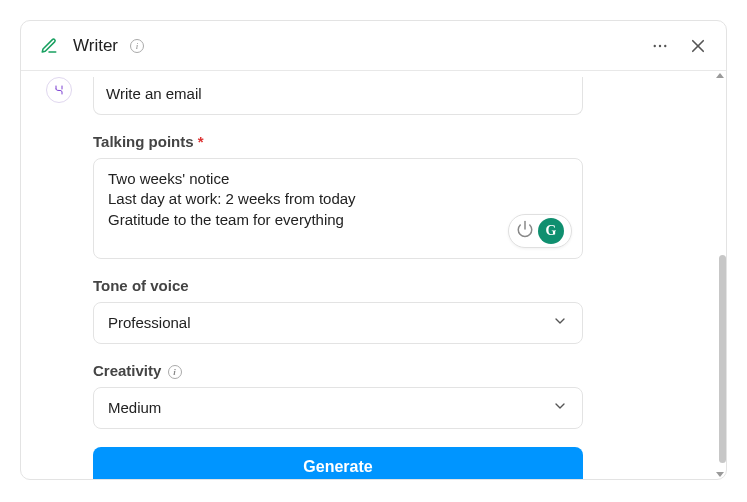 This screenshot has height=502, width=747. Describe the element at coordinates (525, 230) in the screenshot. I see `power-icon` at that location.